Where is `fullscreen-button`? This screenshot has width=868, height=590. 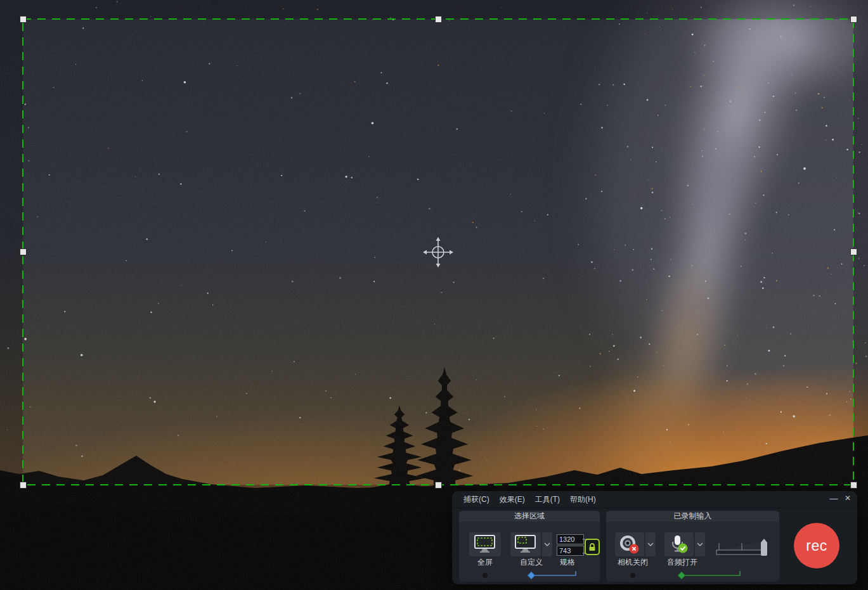 fullscreen-button is located at coordinates (485, 544).